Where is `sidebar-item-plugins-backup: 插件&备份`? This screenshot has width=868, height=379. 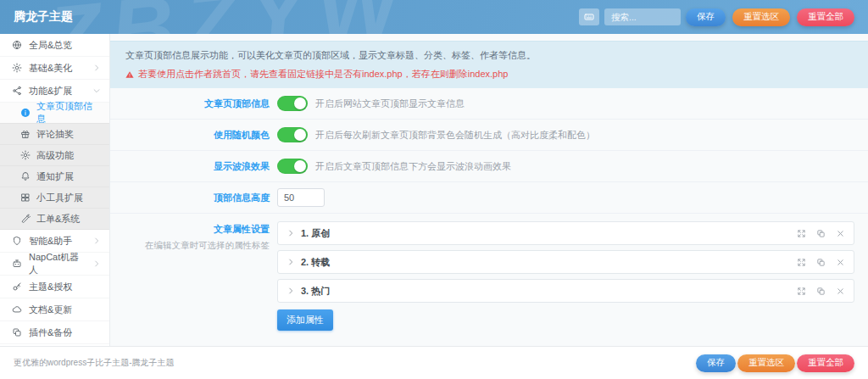 sidebar-item-plugins-backup: 插件&备份 is located at coordinates (54, 332).